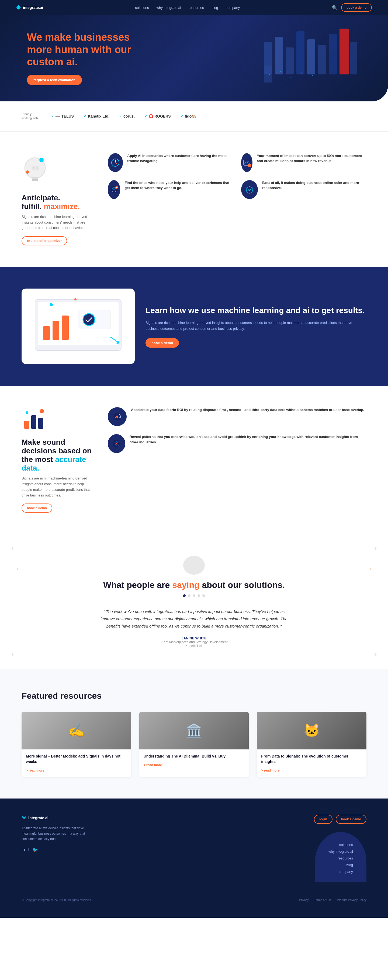  What do you see at coordinates (30, 8) in the screenshot?
I see `nav-logo: ✳ integrate.ai` at bounding box center [30, 8].